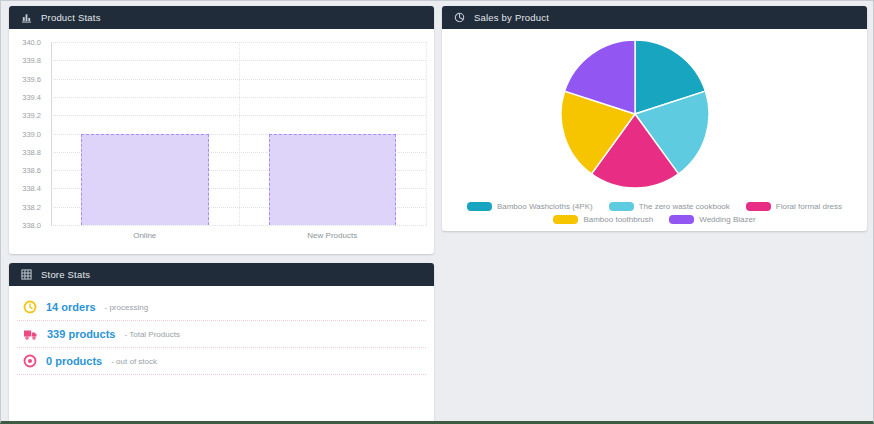 Image resolution: width=874 pixels, height=424 pixels. What do you see at coordinates (30, 361) in the screenshot?
I see `out-of-stock-icon` at bounding box center [30, 361].